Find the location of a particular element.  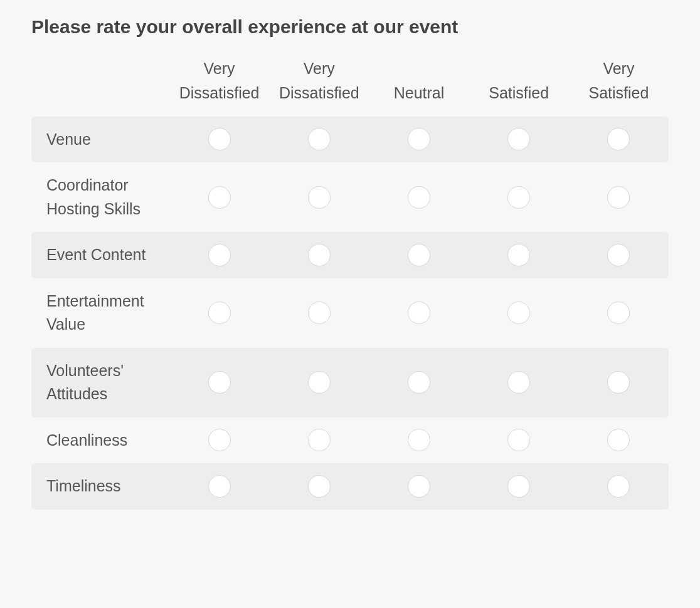

row-label: Venue is located at coordinates (100, 140).